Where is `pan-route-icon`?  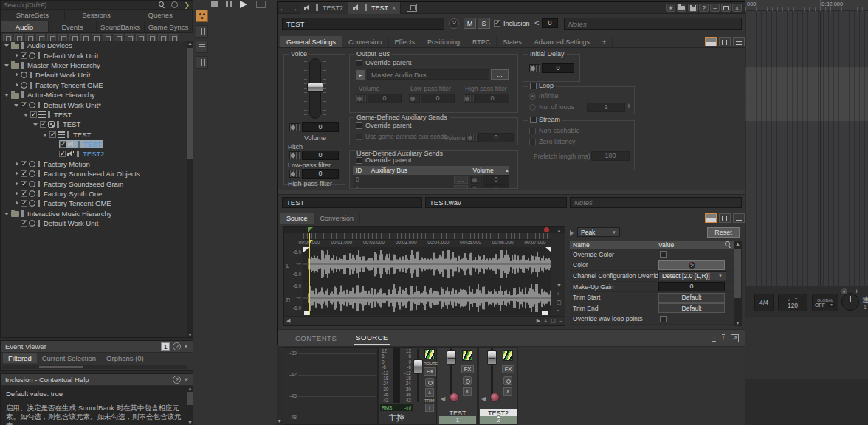 pan-route-icon is located at coordinates (508, 356).